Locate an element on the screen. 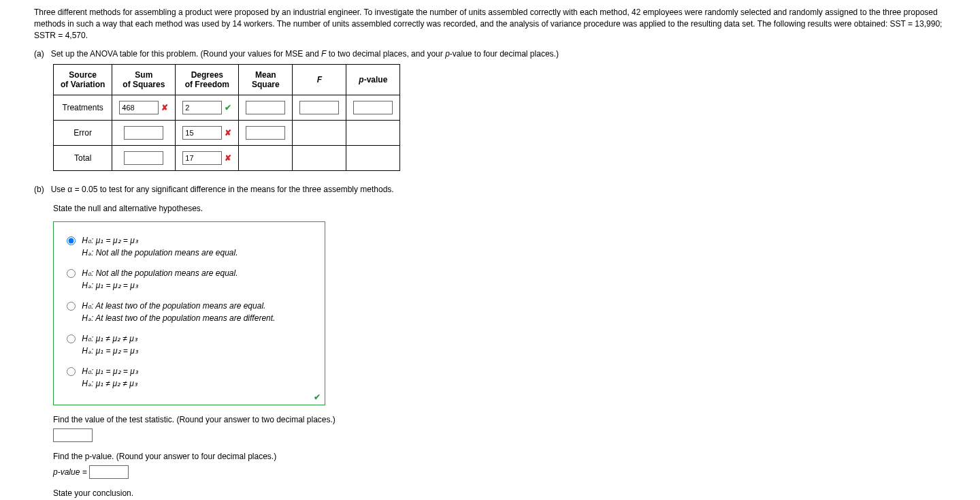 Image resolution: width=980 pixels, height=500 pixels. error-df-input is located at coordinates (202, 133).